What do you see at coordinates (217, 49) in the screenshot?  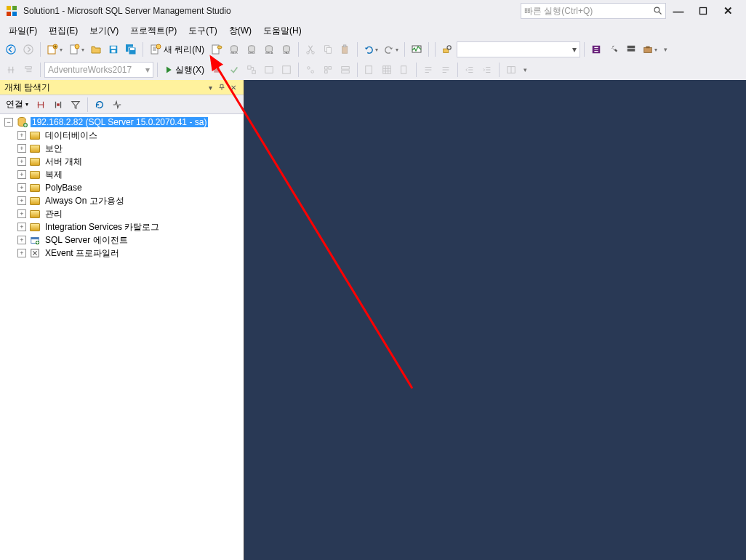 I see `database-engine-query-button` at bounding box center [217, 49].